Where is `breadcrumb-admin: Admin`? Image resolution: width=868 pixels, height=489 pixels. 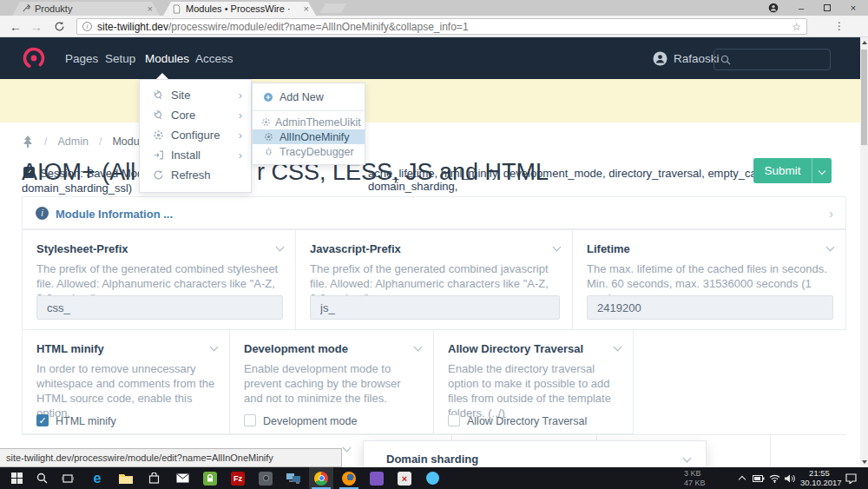
breadcrumb-admin: Admin is located at coordinates (73, 142).